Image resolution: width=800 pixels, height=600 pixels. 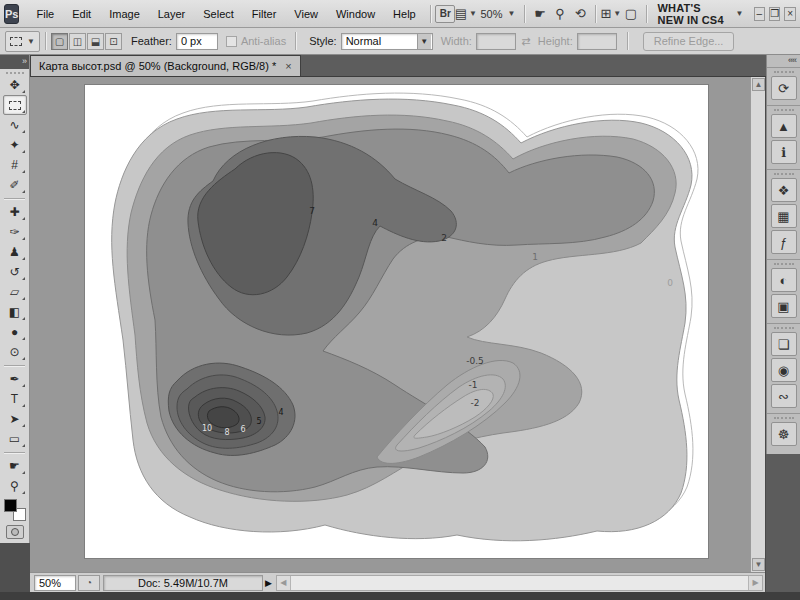 I want to click on panel-dock: «« ⟳▲ℹ❖▦ƒ◐▣❏◉∾☸, so click(x=783, y=324).